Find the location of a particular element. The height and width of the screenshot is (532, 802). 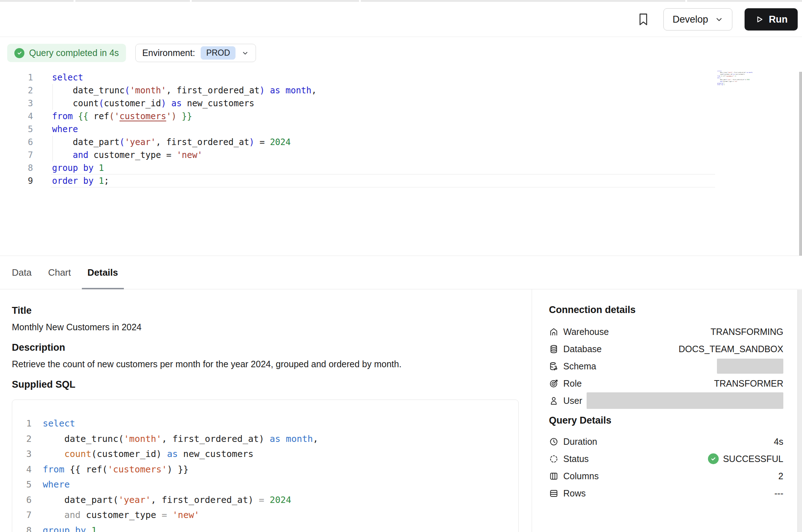

connection-value: TRANSFORMER is located at coordinates (749, 383).